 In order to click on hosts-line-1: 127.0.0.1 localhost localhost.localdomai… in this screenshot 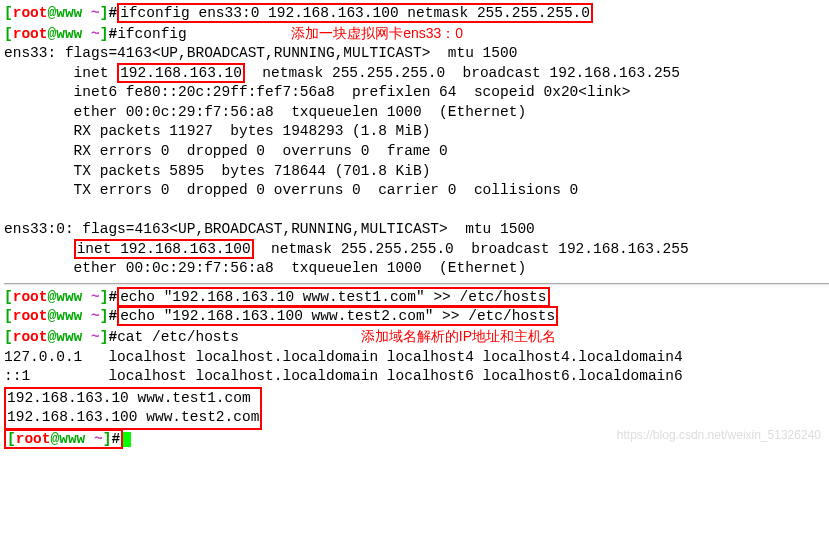, I will do `click(416, 358)`.